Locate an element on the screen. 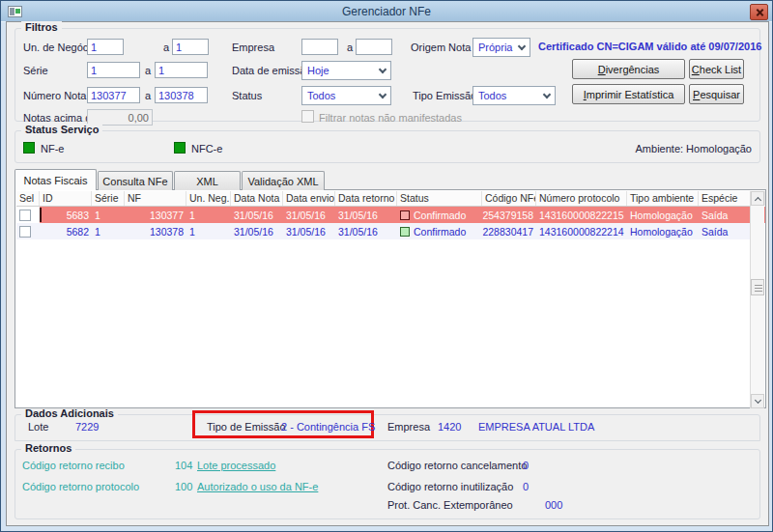  tipo-emissao-label: Tipo Emissão is located at coordinates (444, 96).